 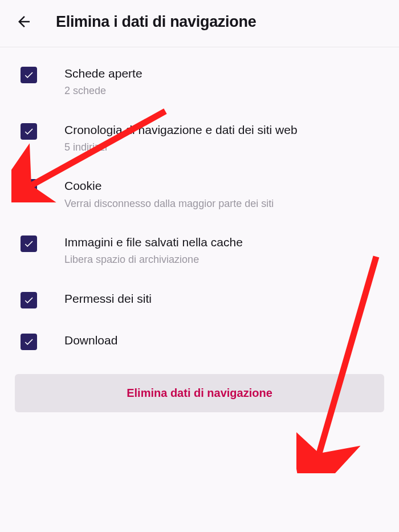 I want to click on list-item: Schede aperte 2 schede, so click(x=199, y=86).